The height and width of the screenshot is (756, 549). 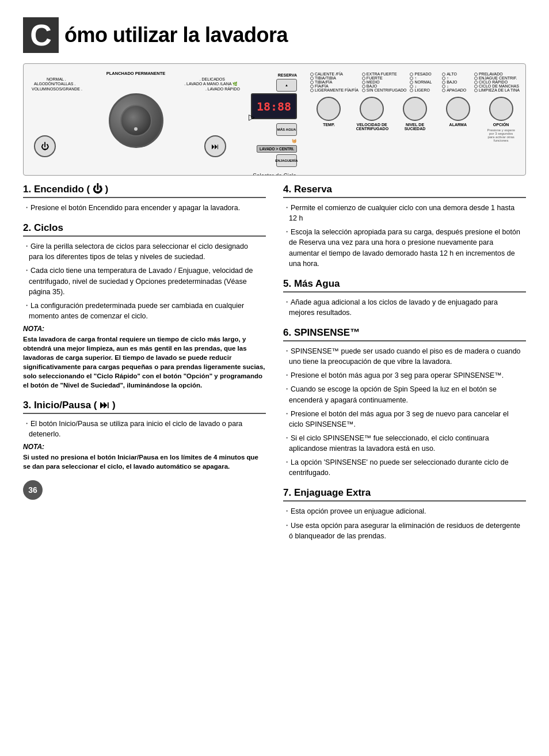 What do you see at coordinates (384, 74) in the screenshot?
I see `opt-extrafuerte: EXTRA FUERTE` at bounding box center [384, 74].